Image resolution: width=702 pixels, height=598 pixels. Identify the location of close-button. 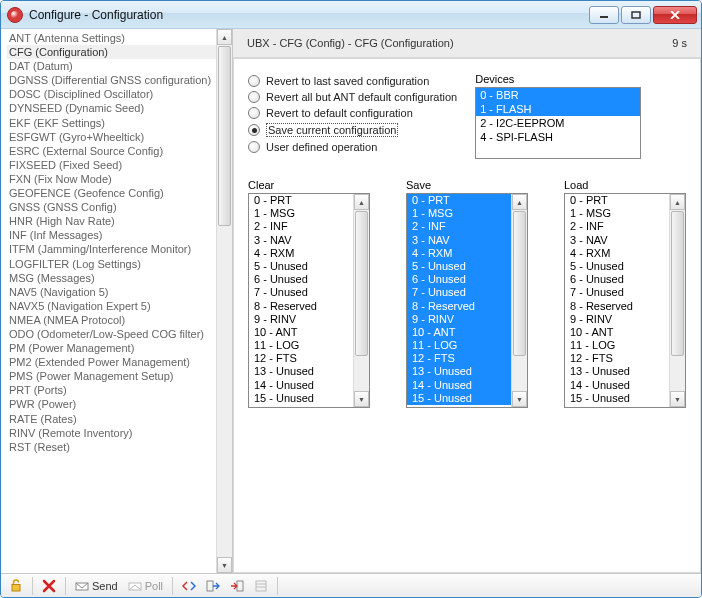
(675, 15).